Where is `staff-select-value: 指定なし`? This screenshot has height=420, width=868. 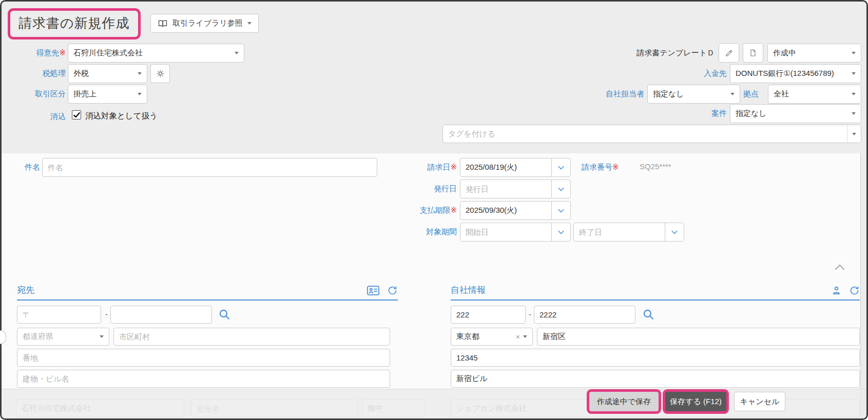
staff-select-value: 指定なし is located at coordinates (668, 94).